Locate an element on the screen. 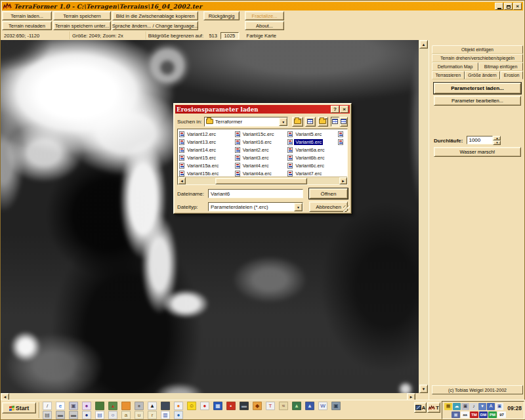 The image size is (525, 420). file-list-item: Variant12.erc is located at coordinates (207, 134).